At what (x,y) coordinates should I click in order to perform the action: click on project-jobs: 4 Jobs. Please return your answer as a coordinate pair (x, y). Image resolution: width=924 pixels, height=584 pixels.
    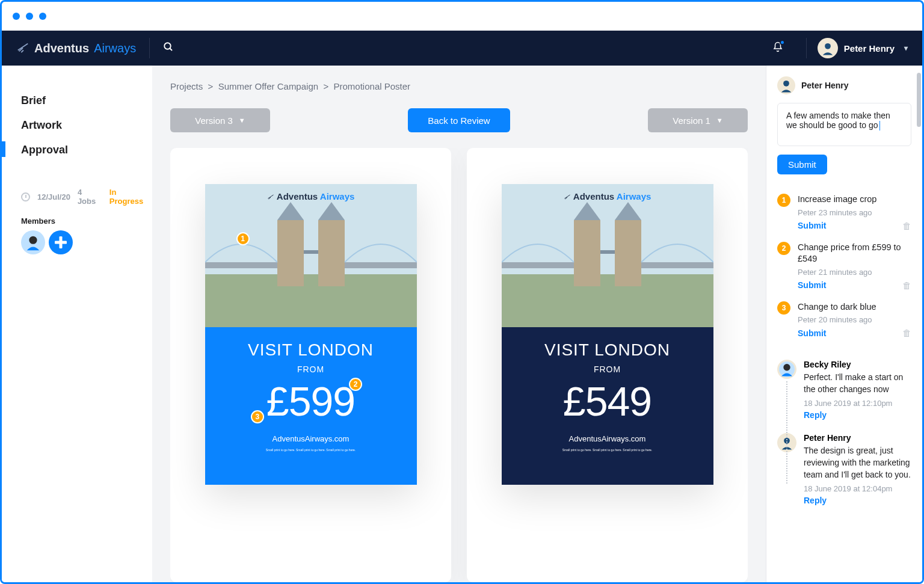
    Looking at the image, I should click on (90, 197).